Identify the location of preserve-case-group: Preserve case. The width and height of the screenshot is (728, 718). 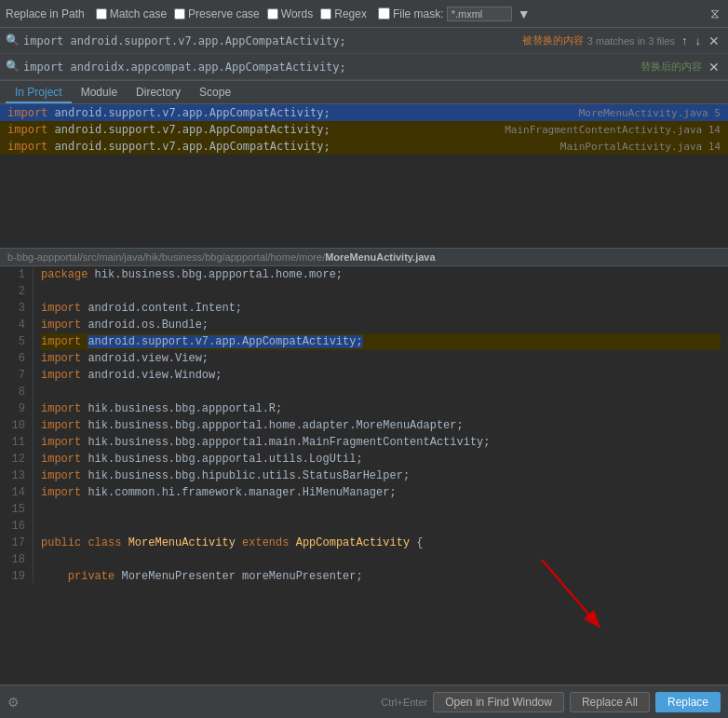
(217, 14).